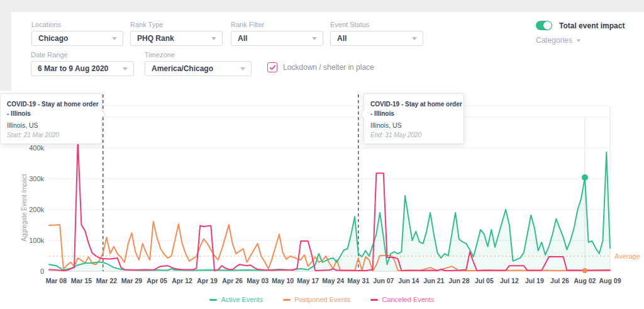 The image size is (644, 309). Describe the element at coordinates (554, 40) in the screenshot. I see `categories-label: Categories` at that location.